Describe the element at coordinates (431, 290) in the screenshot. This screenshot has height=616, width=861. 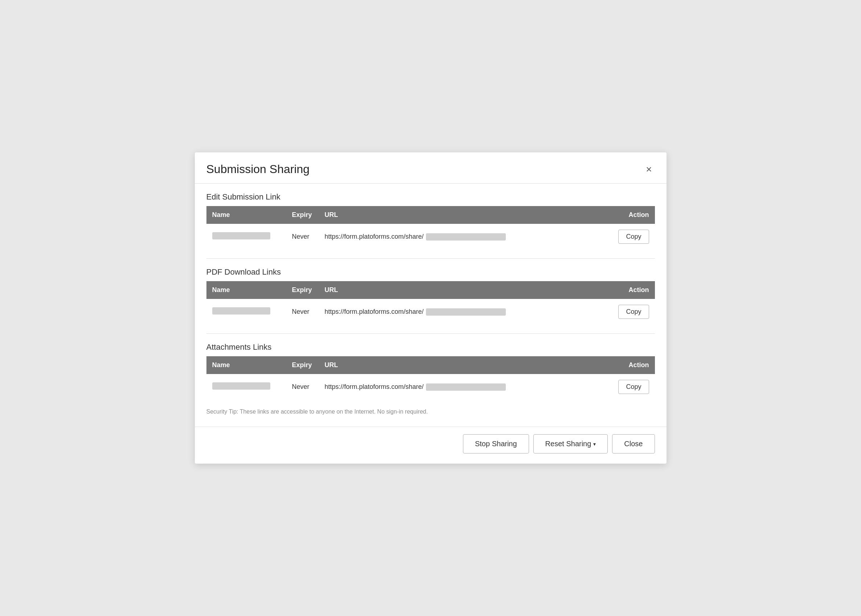
I see `pdf-download-table-header: Name Expiry URL Action` at that location.